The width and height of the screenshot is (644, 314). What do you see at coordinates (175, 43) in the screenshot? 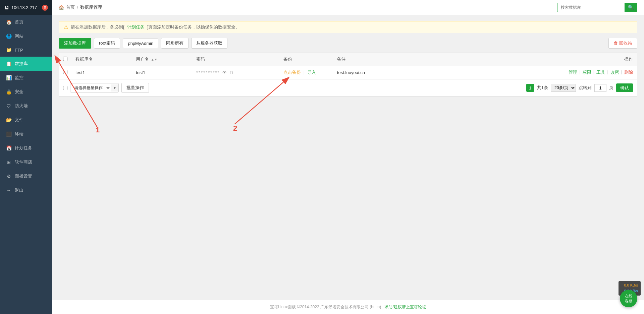
I see `sync-all-button: 同步所有` at bounding box center [175, 43].